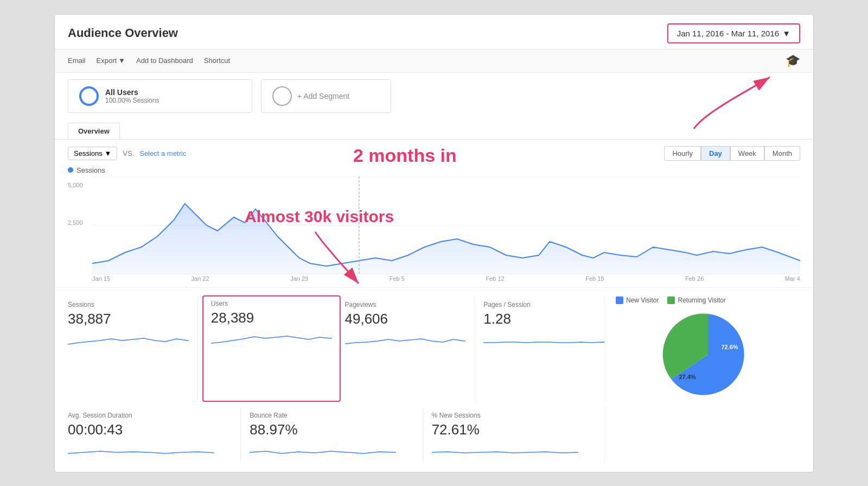 The width and height of the screenshot is (868, 486). Describe the element at coordinates (544, 319) in the screenshot. I see `stat-pages-session-value: 1.28` at that location.